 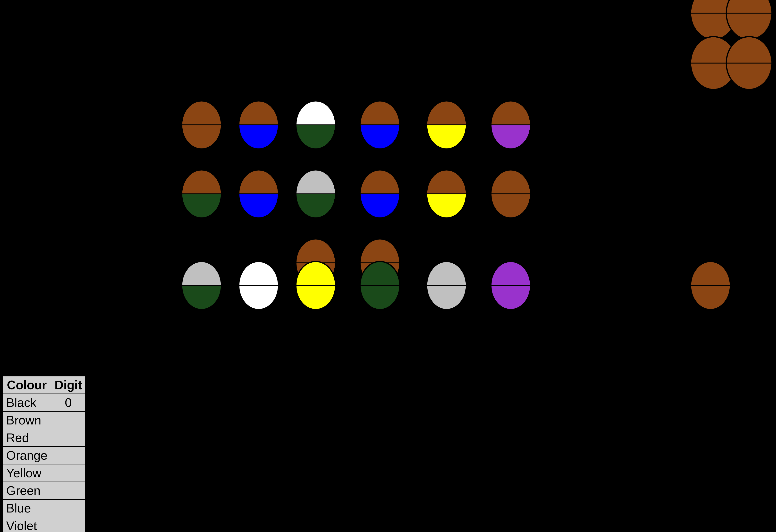 I want to click on legend-colour-cell: Brown, so click(x=27, y=420).